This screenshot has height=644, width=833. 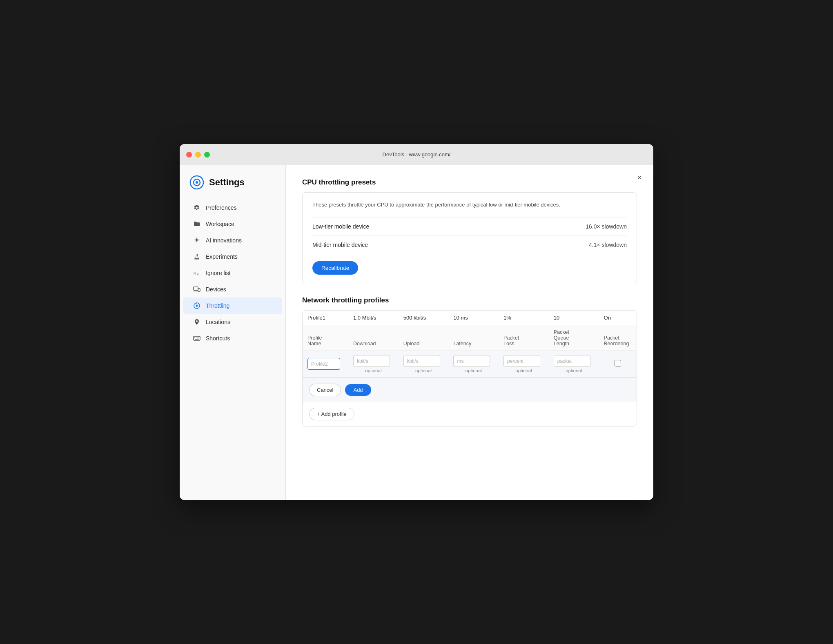 I want to click on profile1-queue: 10, so click(x=574, y=318).